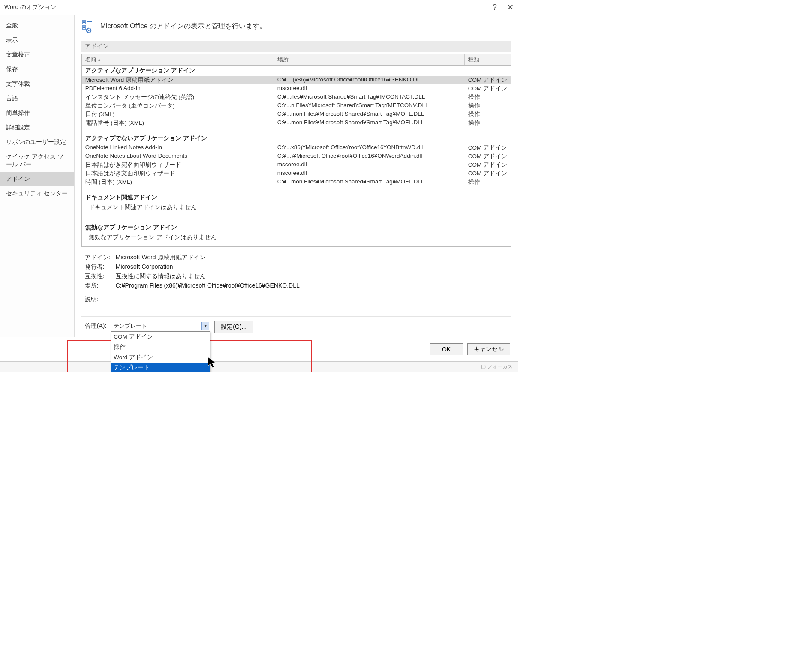  Describe the element at coordinates (100, 267) in the screenshot. I see `detail-label-publisher: 発行者:` at that location.